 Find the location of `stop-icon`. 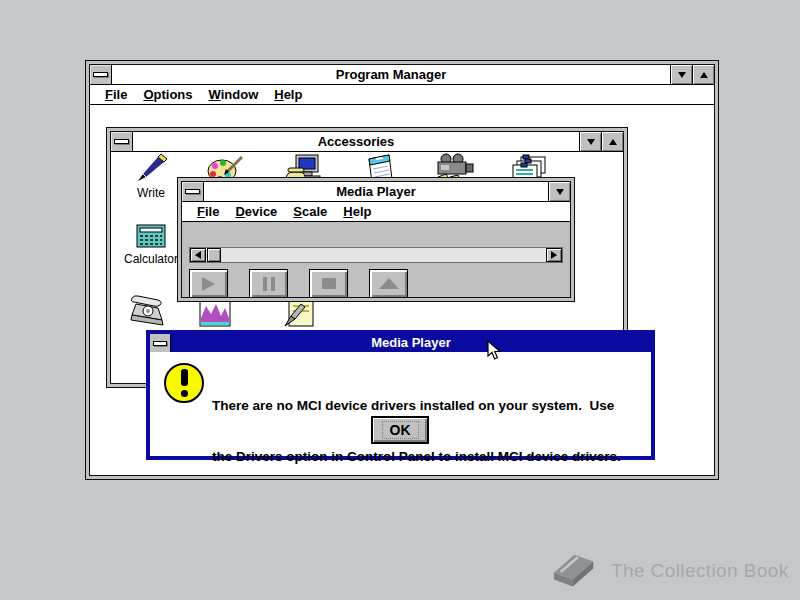

stop-icon is located at coordinates (329, 284).